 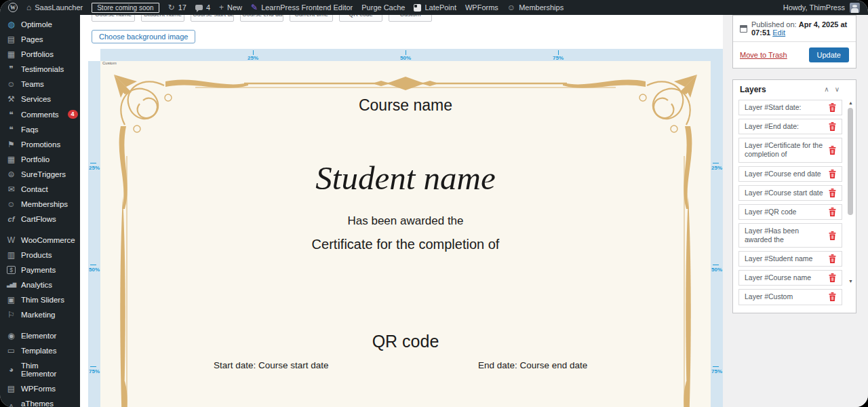 What do you see at coordinates (42, 69) in the screenshot?
I see `sidebar-item-label: Testimonials` at bounding box center [42, 69].